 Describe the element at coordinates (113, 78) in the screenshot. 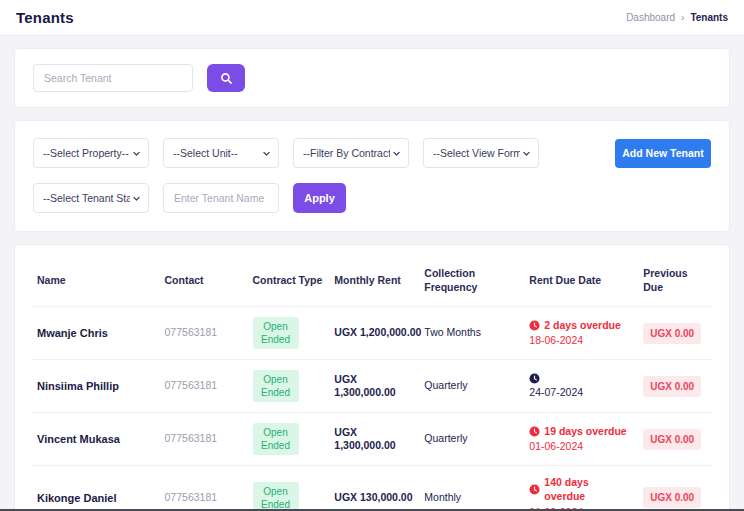

I see `search-input` at that location.